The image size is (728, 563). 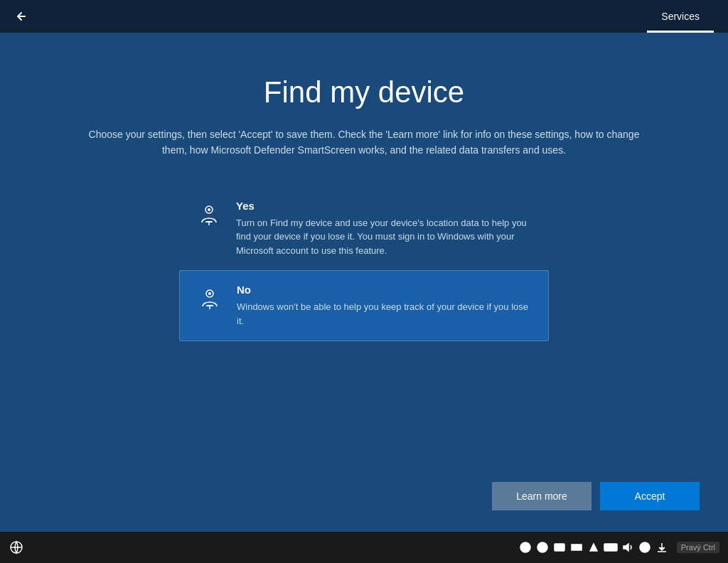 I want to click on option-no: No Windows won't be able to help you kee…, so click(x=364, y=306).